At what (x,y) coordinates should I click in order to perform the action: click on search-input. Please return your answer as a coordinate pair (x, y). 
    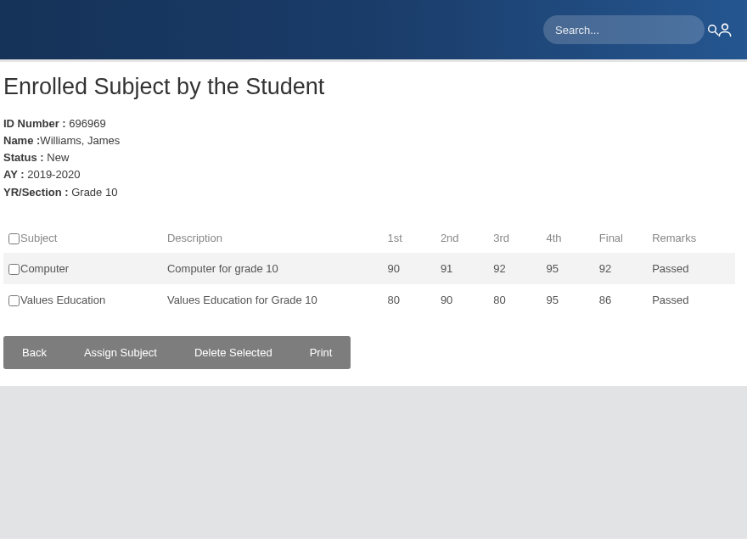
    Looking at the image, I should click on (626, 31).